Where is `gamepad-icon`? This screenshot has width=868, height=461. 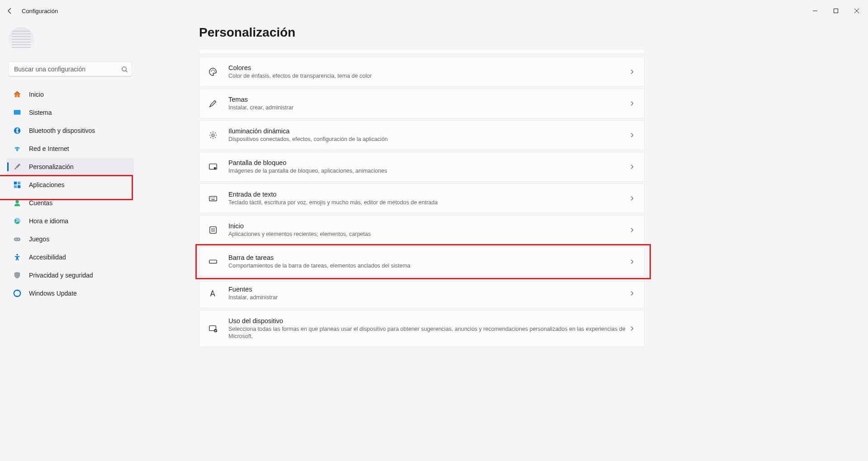
gamepad-icon is located at coordinates (17, 239).